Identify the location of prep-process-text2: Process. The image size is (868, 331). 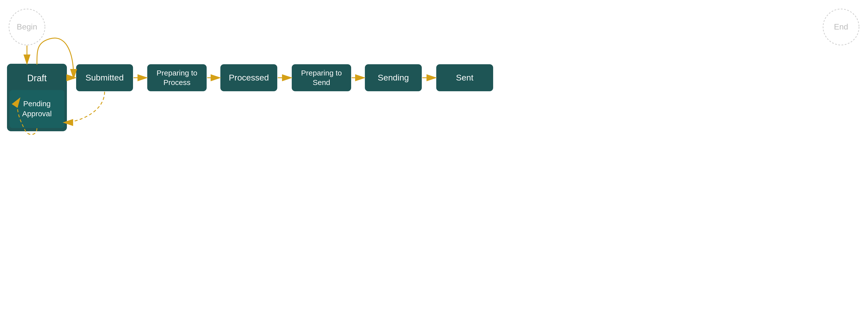
(177, 82).